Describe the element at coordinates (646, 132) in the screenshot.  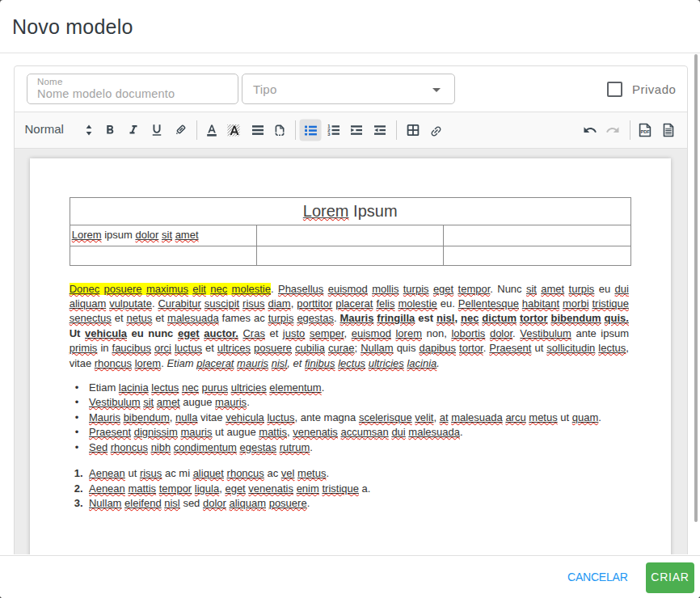
I see `svg-text: PDF` at that location.